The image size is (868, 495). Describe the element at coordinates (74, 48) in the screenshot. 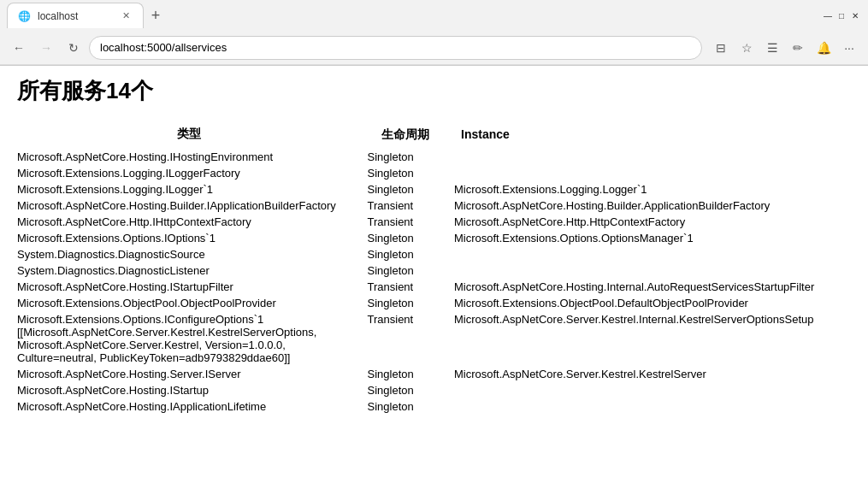

I see `refresh-button: ↻` at that location.